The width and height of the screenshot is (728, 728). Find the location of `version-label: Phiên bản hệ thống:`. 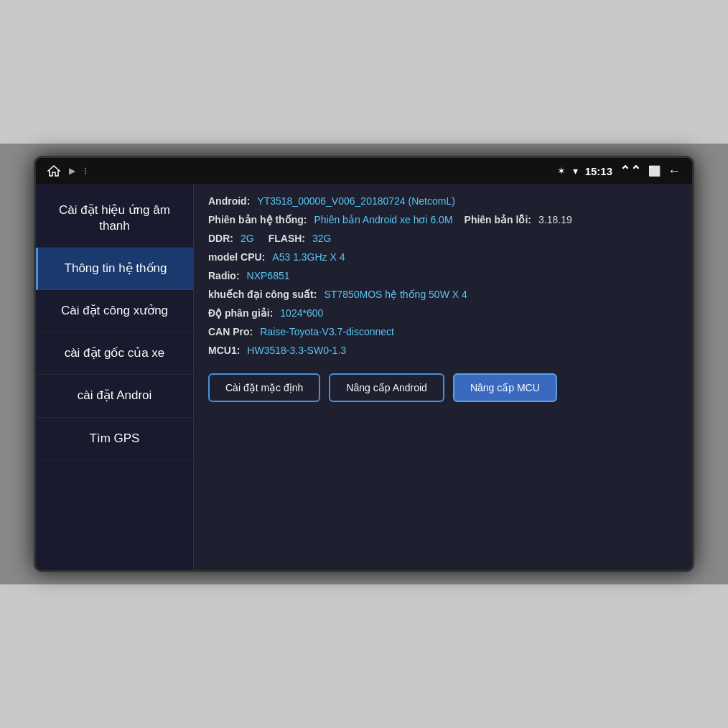

version-label: Phiên bản hệ thống: is located at coordinates (257, 220).